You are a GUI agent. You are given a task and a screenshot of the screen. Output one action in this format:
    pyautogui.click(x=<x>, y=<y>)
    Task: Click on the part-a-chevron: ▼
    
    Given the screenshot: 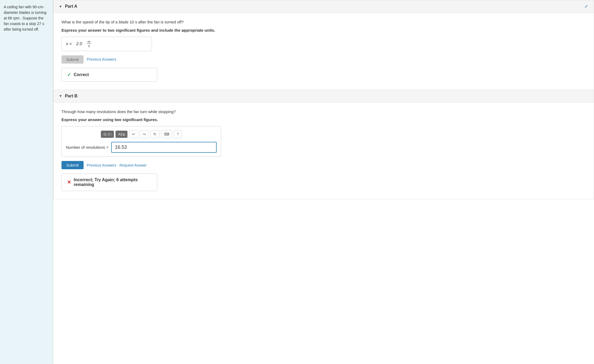 What is the action you would take?
    pyautogui.click(x=61, y=6)
    